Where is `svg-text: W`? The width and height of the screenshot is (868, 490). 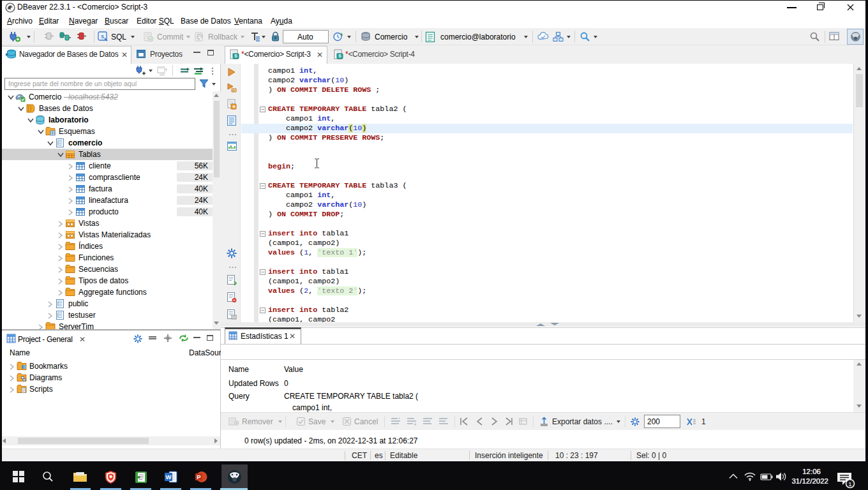
svg-text: W is located at coordinates (168, 477).